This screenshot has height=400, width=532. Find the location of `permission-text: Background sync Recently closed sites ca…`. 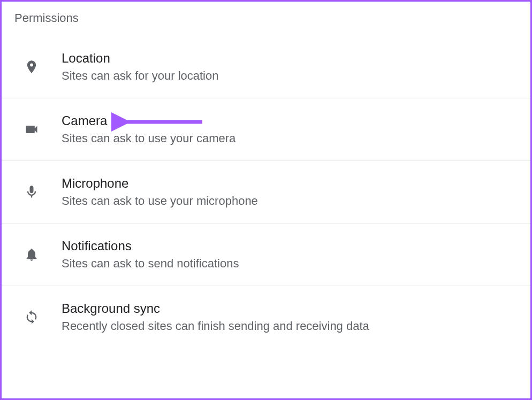

permission-text: Background sync Recently closed sites ca… is located at coordinates (215, 317).